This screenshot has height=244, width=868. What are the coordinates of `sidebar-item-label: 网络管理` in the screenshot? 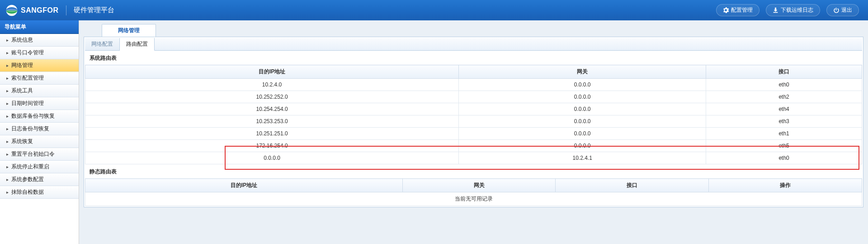 It's located at (22, 65).